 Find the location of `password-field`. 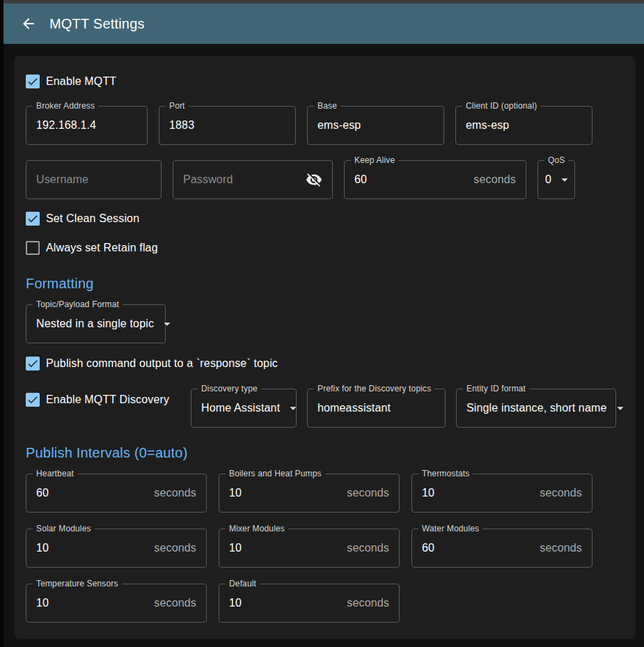

password-field is located at coordinates (253, 180).